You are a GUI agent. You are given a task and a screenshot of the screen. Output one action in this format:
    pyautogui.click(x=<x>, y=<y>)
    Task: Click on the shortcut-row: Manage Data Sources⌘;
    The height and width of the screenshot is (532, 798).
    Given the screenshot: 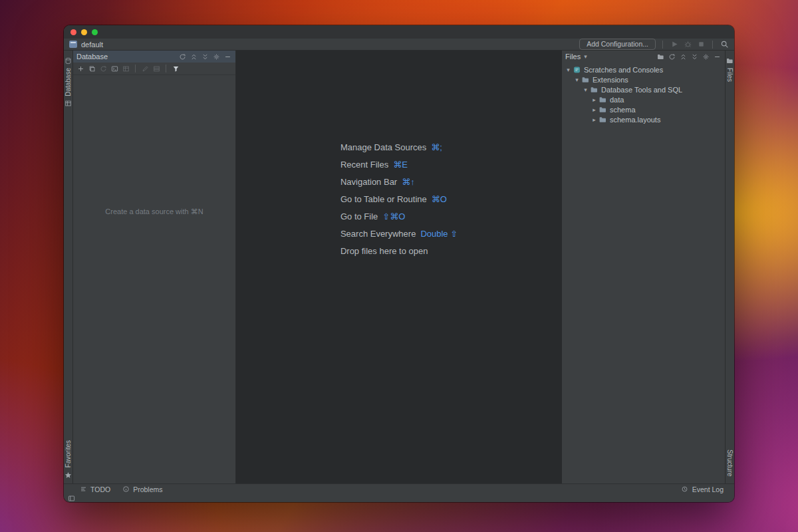 What is the action you would take?
    pyautogui.click(x=399, y=151)
    